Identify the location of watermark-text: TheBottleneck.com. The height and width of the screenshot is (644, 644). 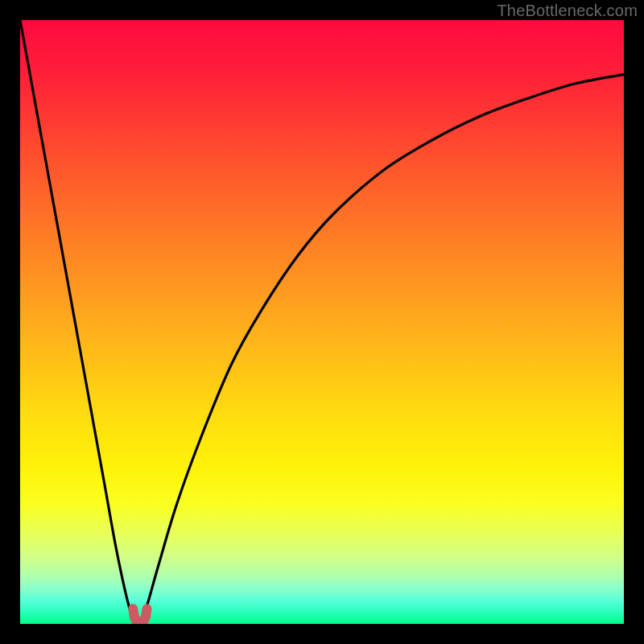
(567, 11).